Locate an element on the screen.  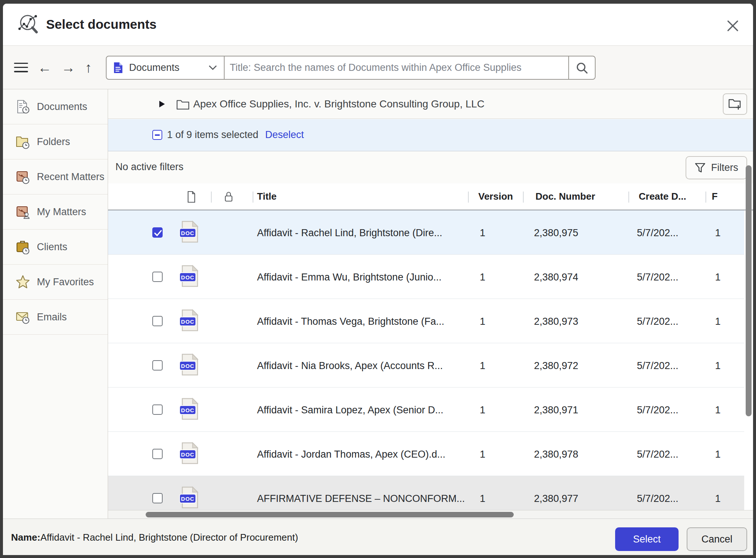
filters-button: Filters is located at coordinates (716, 168).